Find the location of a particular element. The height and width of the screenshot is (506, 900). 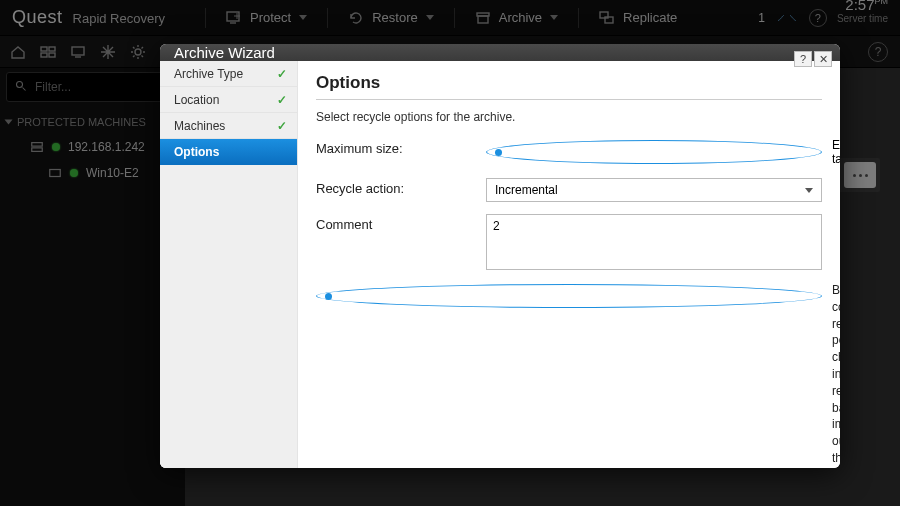

wizard-steps: Archive Type Location Machines Options is located at coordinates (229, 264).